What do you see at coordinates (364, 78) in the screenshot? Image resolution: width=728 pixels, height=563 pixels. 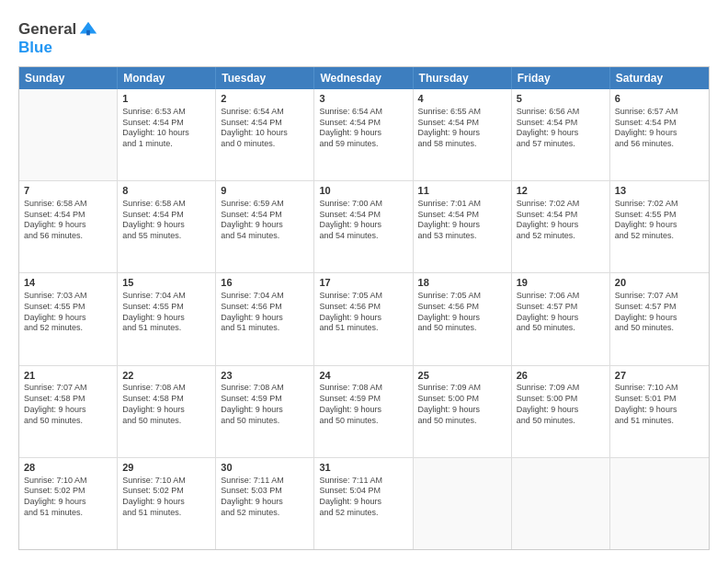 I see `calendar-header: SundayMondayTuesdayWednesdayThursdayFrid…` at bounding box center [364, 78].